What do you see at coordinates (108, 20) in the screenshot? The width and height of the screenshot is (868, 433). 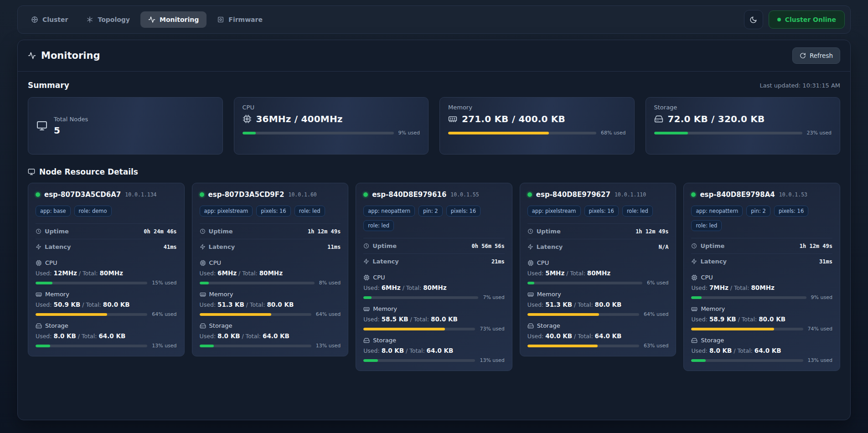 I see `nav-item-topology: Topology` at bounding box center [108, 20].